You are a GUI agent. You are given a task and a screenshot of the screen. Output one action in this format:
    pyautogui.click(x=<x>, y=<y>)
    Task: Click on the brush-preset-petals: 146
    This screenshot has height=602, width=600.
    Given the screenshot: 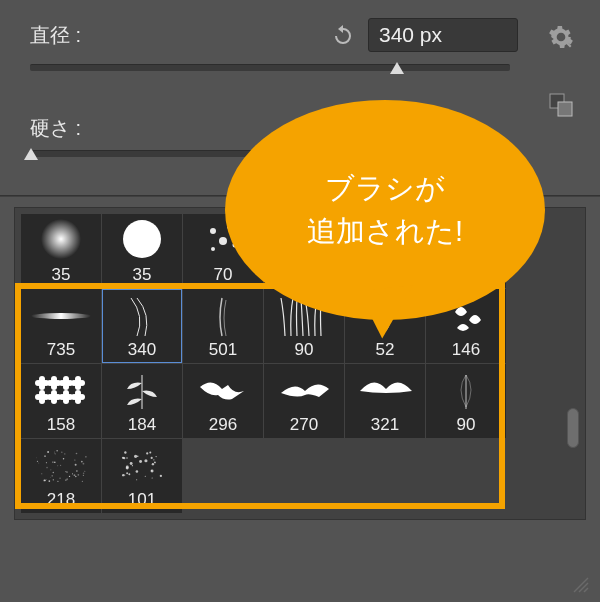 What is the action you would take?
    pyautogui.click(x=466, y=326)
    